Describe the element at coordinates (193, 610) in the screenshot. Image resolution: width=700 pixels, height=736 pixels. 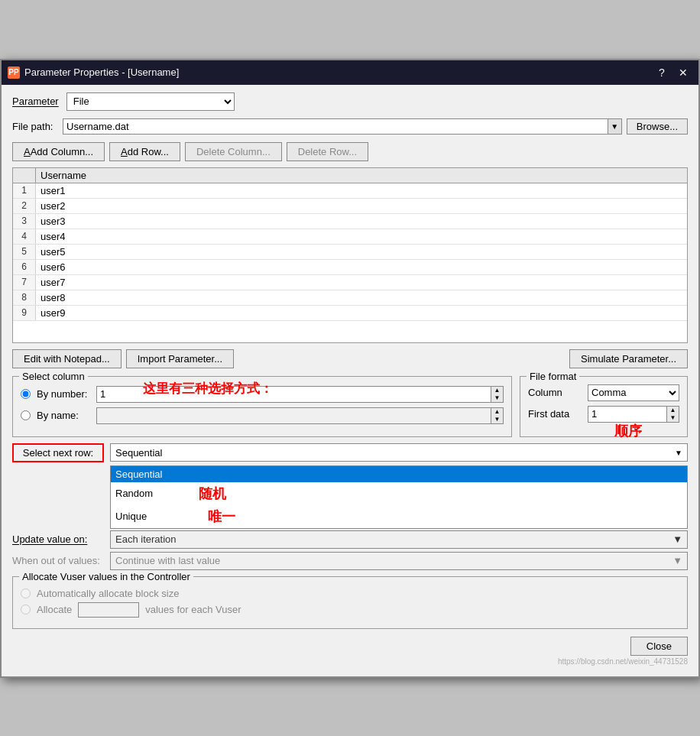
I see `values-per-vuser-label: values for each Vuser` at that location.